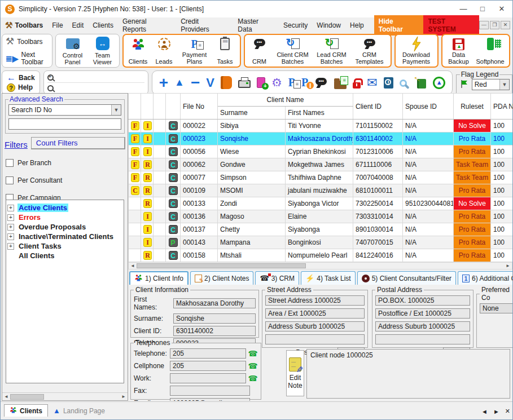  Describe the element at coordinates (332, 51) in the screenshot. I see `lead-crm-batches-button: Lead CRM Batches` at that location.